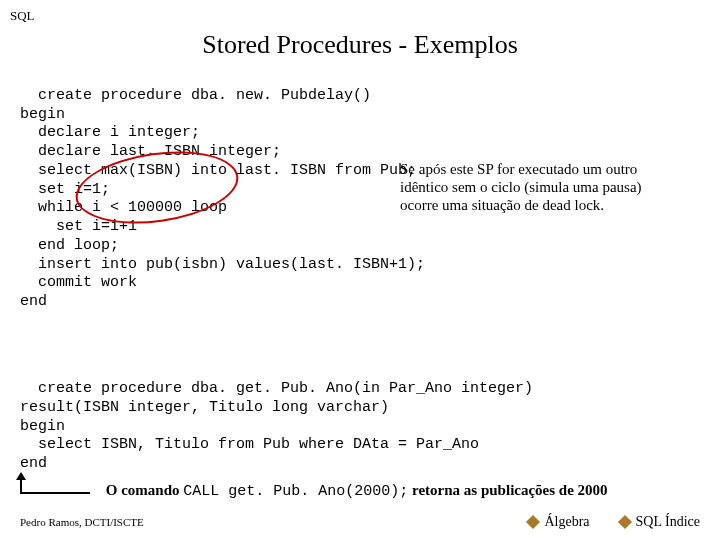  I want to click on code-text-2: create procedure dba. get. Pub. Ano(in P…, so click(276, 426).